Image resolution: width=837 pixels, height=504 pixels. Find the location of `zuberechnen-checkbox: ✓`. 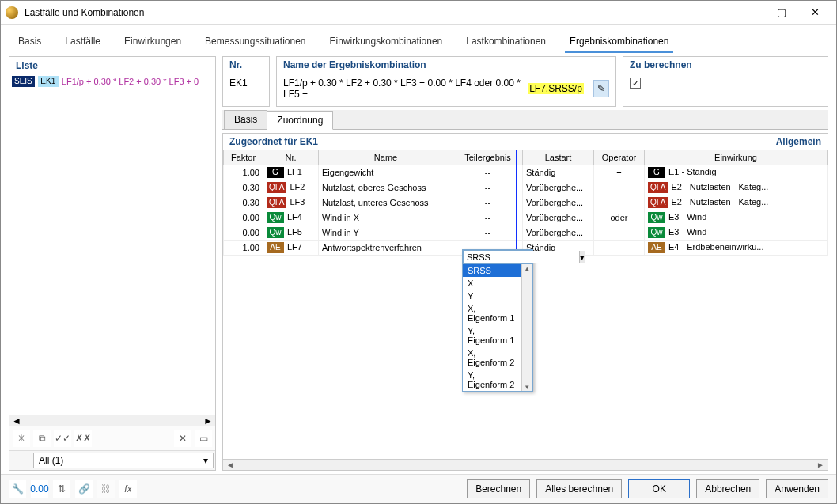

zuberechnen-checkbox: ✓ is located at coordinates (635, 83).